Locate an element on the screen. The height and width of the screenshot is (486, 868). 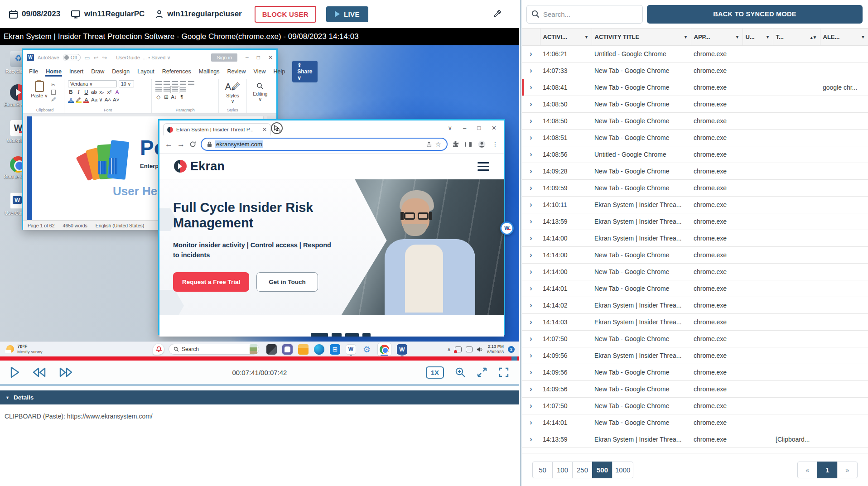
subscript-button: x₂ is located at coordinates (101, 92).